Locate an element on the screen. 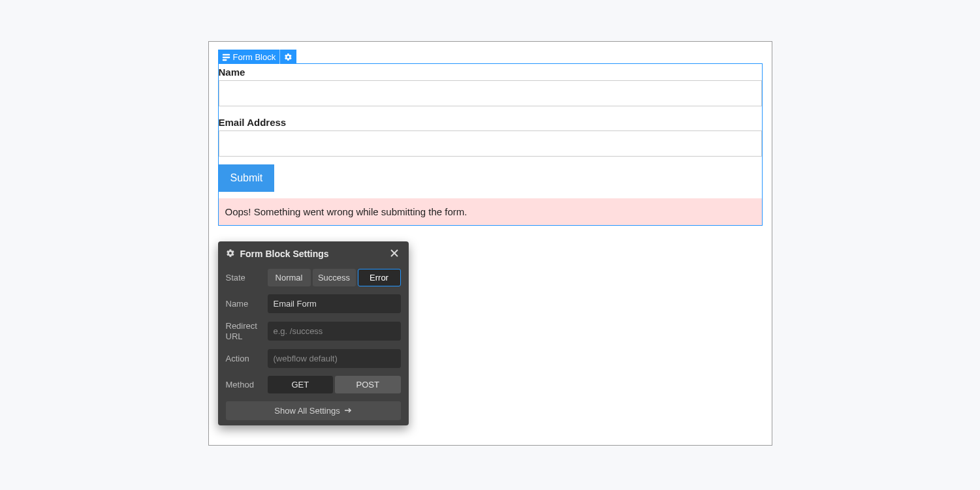 This screenshot has width=980, height=490. submit-button: Submit is located at coordinates (247, 178).